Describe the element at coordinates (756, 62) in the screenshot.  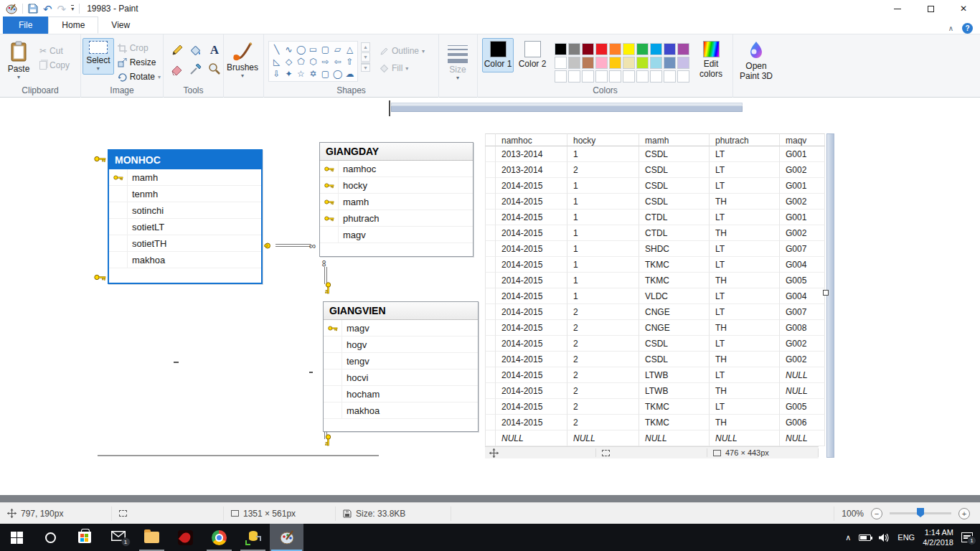
I see `open-paint3d-button: Open Paint 3D` at that location.